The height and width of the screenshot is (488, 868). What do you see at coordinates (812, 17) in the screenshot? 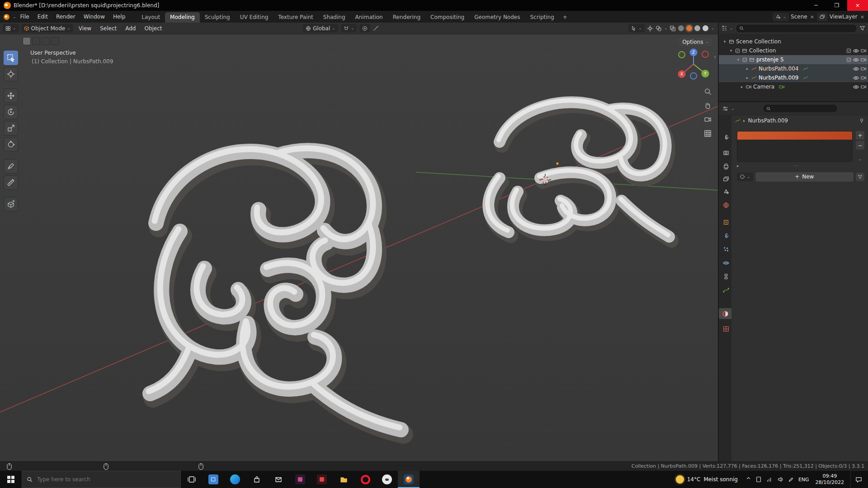
I see `scene-unlink-icon: ×` at bounding box center [812, 17].